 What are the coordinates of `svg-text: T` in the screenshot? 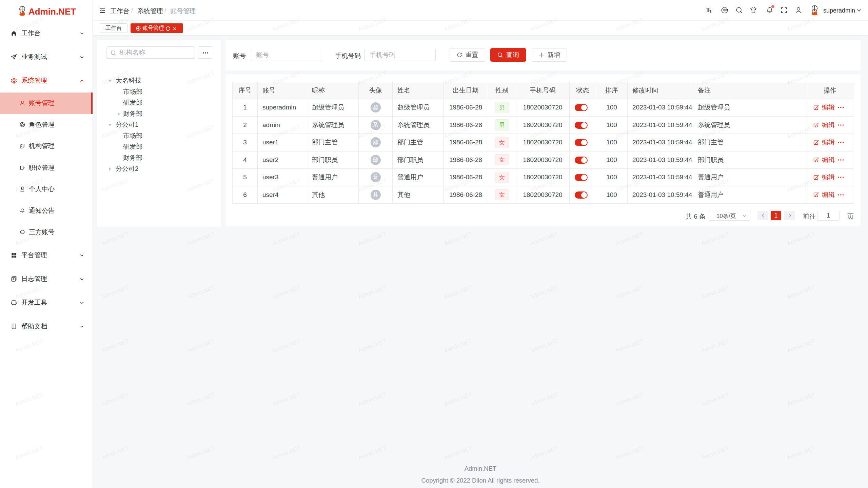 It's located at (711, 11).